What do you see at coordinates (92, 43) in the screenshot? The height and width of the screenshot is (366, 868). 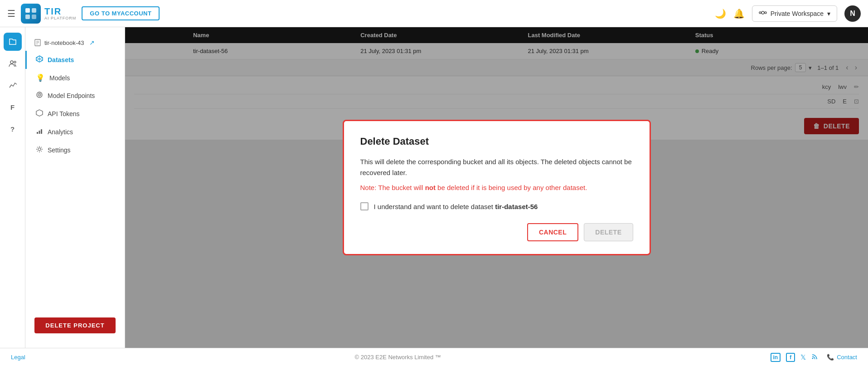 I see `external-link-icon: ↗` at bounding box center [92, 43].